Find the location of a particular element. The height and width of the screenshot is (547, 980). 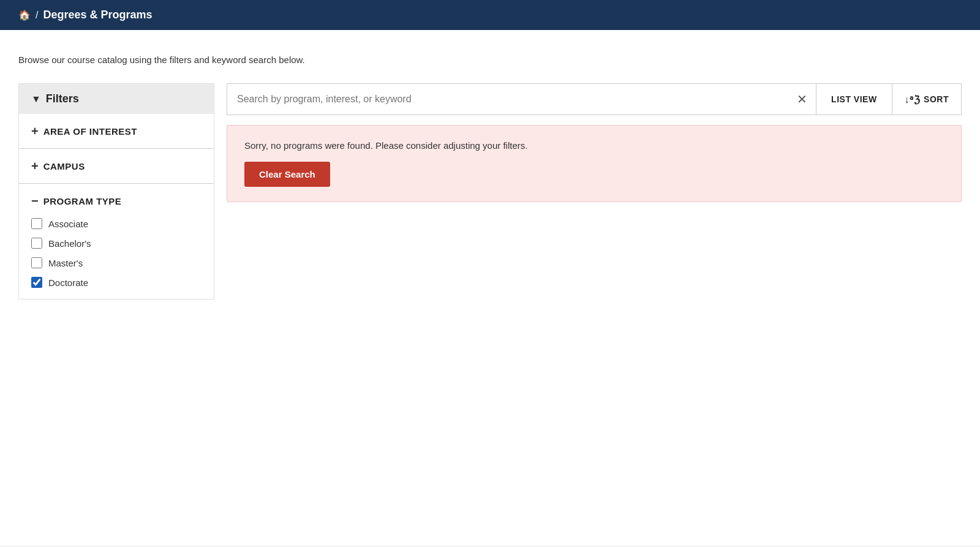

list-view-button: LIST VIEW is located at coordinates (854, 99).